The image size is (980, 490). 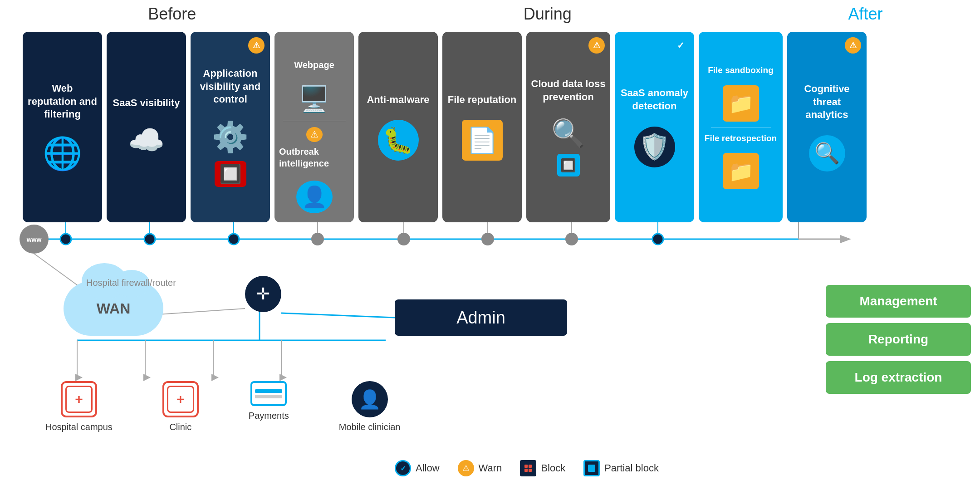 What do you see at coordinates (79, 427) in the screenshot?
I see `hospital-campus-label: Hospital campus` at bounding box center [79, 427].